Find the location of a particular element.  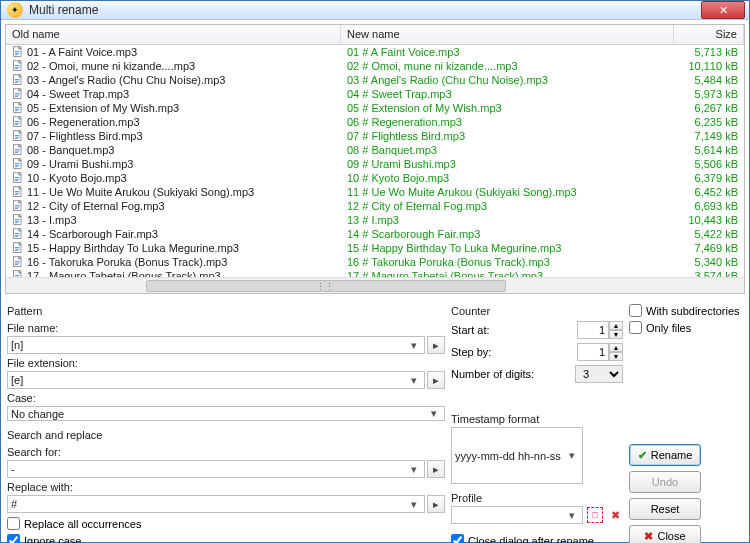

search-for-combo: - ▾ is located at coordinates (216, 469).